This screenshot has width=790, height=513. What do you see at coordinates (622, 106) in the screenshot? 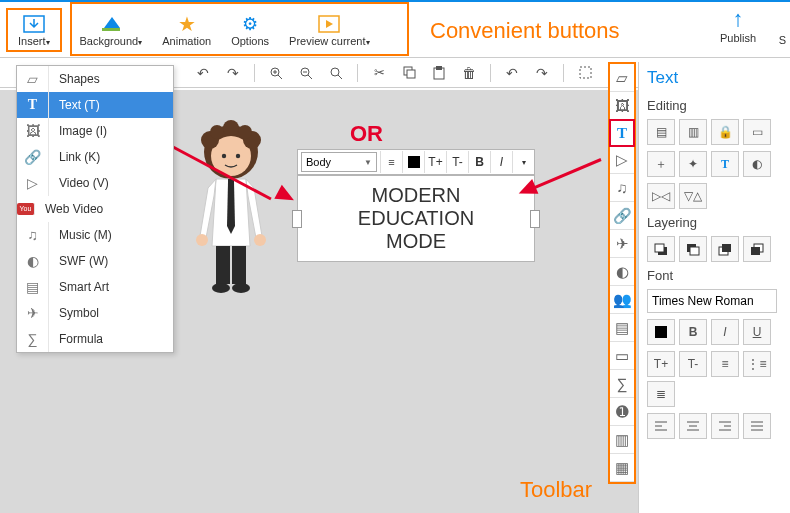
I see `vtool-image: 🖼` at bounding box center [622, 106].